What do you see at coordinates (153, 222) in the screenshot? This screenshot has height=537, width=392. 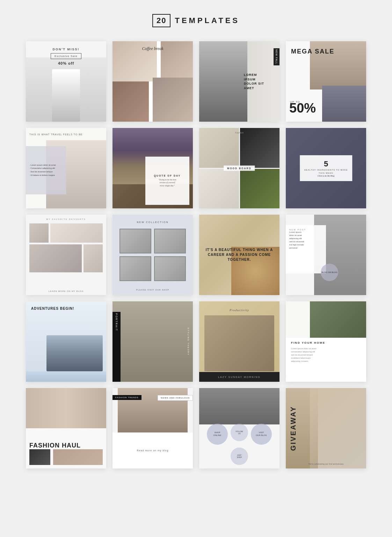 I see `collection-title: NEW COLLECTION` at bounding box center [153, 222].